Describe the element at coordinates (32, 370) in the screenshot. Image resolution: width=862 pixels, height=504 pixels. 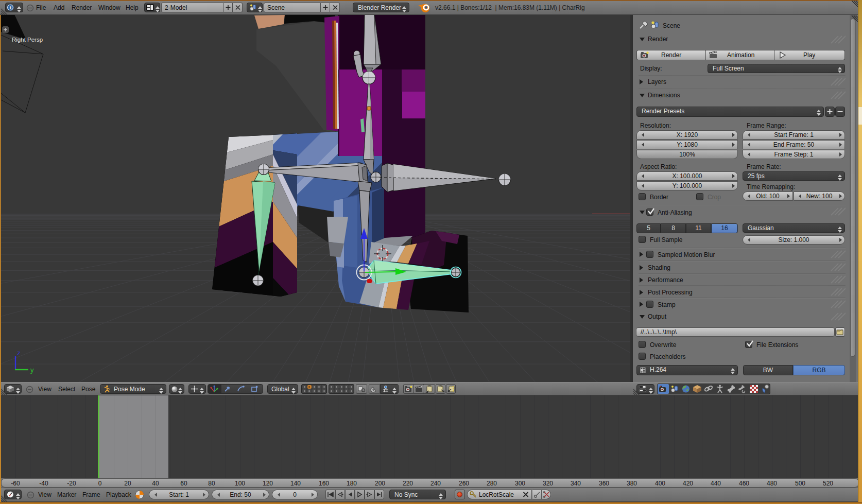
I see `svg-text: y` at that location.